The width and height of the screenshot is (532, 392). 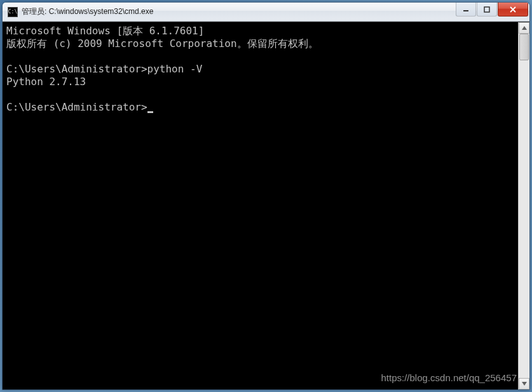 What do you see at coordinates (106, 30) in the screenshot?
I see `banner-line-1: Microsoft Windows [版本 6.1.7601]` at bounding box center [106, 30].